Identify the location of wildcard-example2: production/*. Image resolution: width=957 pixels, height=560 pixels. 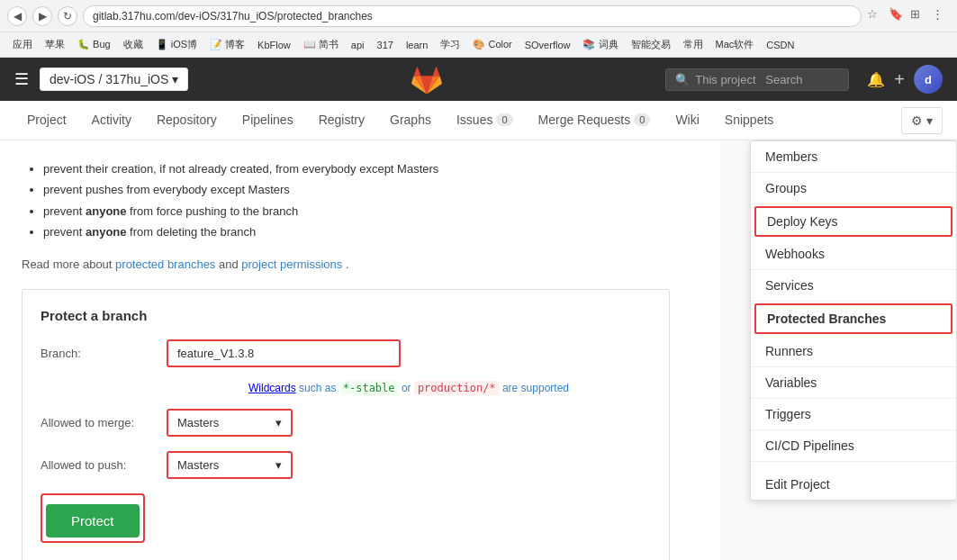
(457, 388).